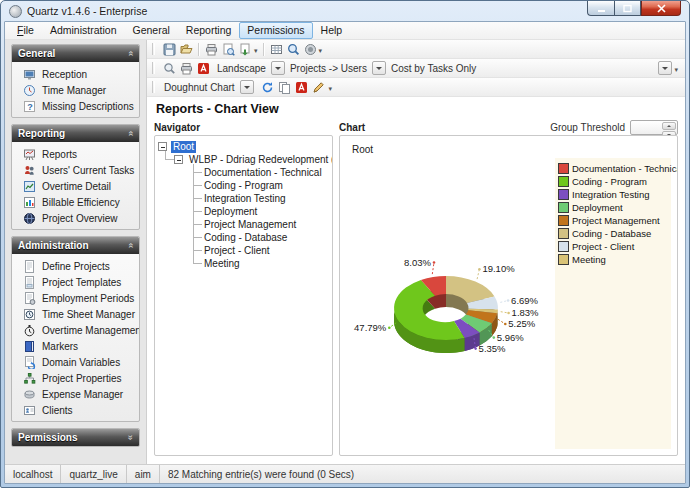  I want to click on sidebar-item-users-current-tasks: Users' Current Tasks, so click(76, 170).